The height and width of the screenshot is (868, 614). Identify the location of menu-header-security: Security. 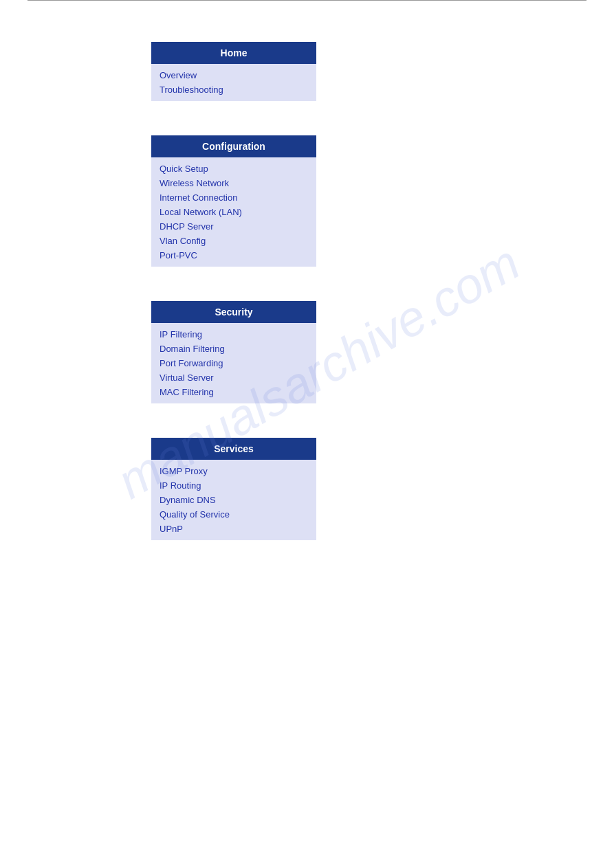
(234, 312).